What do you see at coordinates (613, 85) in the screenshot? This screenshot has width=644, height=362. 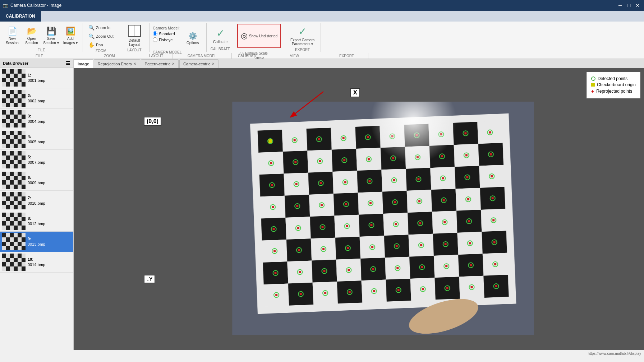 I see `legend-checkerboard: Checkerboard origin` at bounding box center [613, 85].